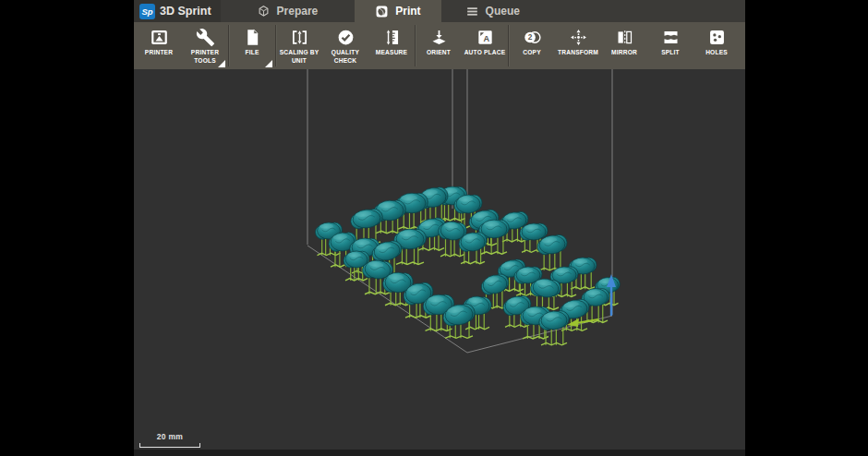 The image size is (868, 456). I want to click on printer-icon, so click(159, 37).